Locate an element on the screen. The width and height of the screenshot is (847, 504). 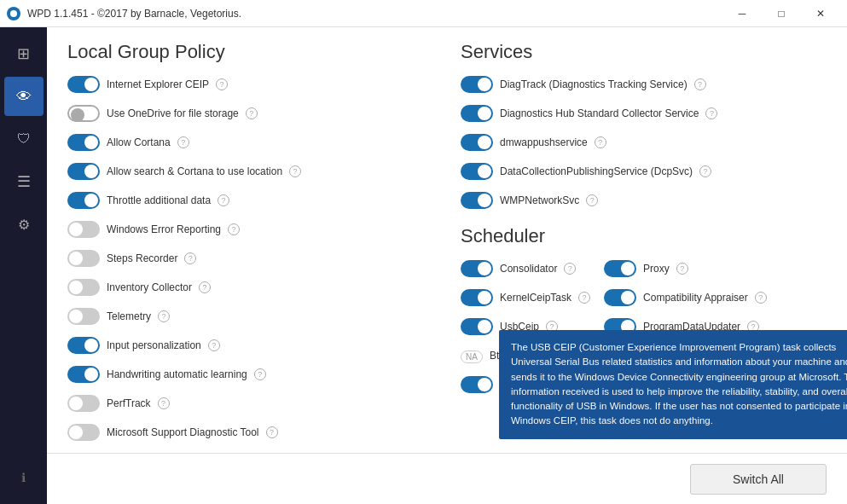
item-label: Compatibility Appraiser is located at coordinates (696, 298).